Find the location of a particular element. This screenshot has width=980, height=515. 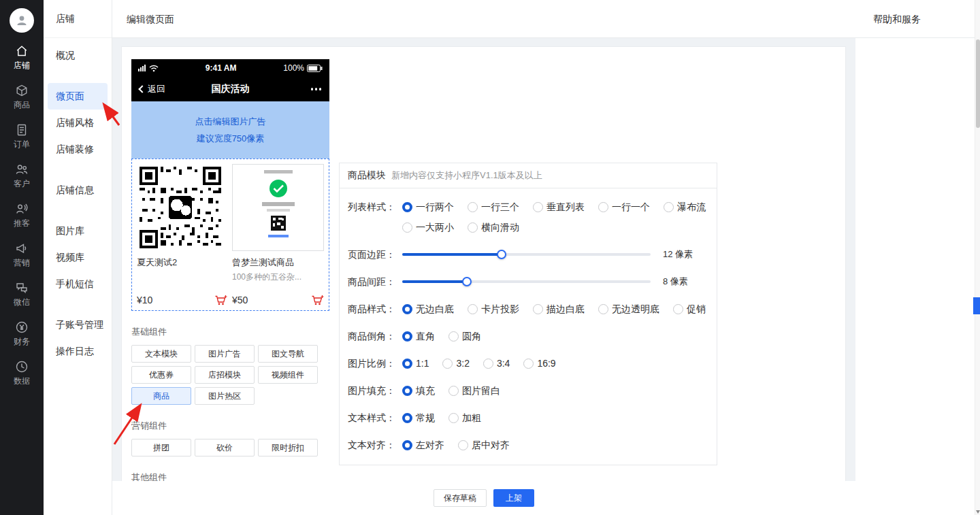

sidebar-item-customers: 客户 is located at coordinates (22, 175).